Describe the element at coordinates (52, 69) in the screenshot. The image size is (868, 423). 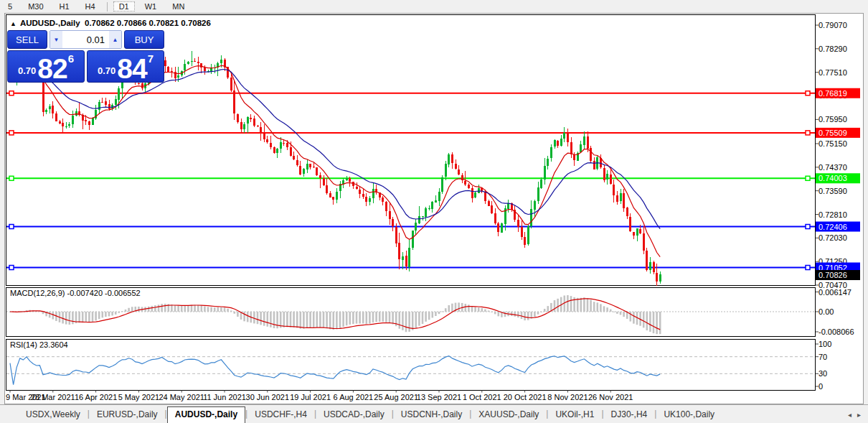
I see `sell-price-big: 82` at that location.